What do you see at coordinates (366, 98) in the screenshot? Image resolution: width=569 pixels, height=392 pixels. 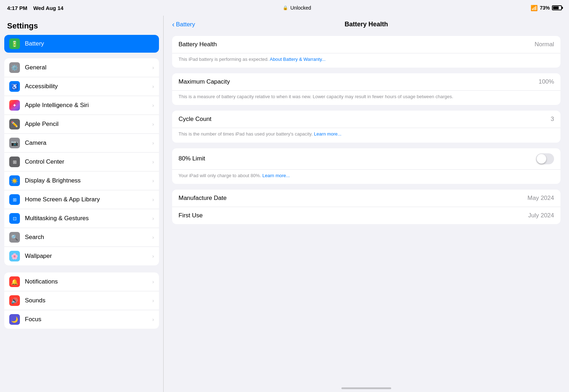 I see `maximum-capacity-description: This is a measure of battery capacity re…` at bounding box center [366, 98].